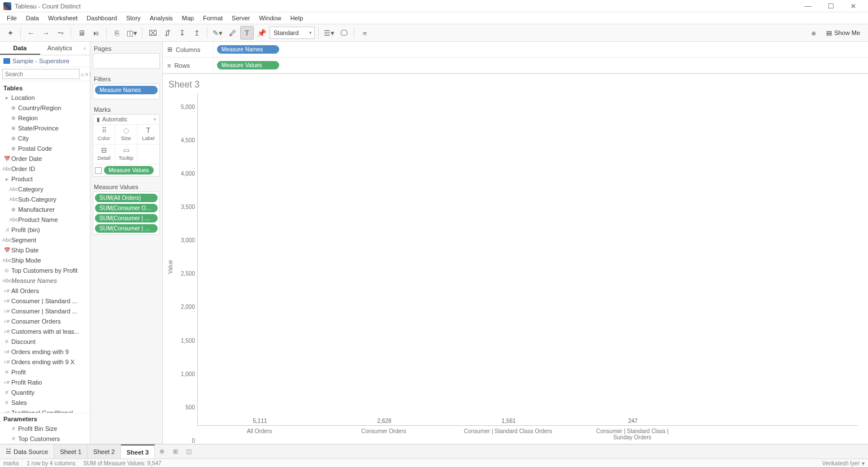  I want to click on save-button: ⤳, so click(60, 33).